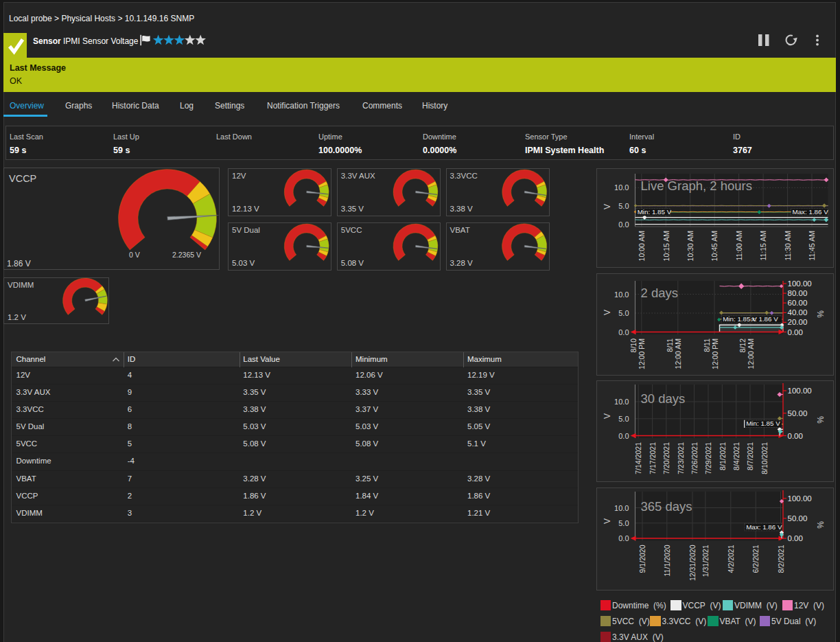  I want to click on svg-text: 7/14/2021, so click(638, 459).